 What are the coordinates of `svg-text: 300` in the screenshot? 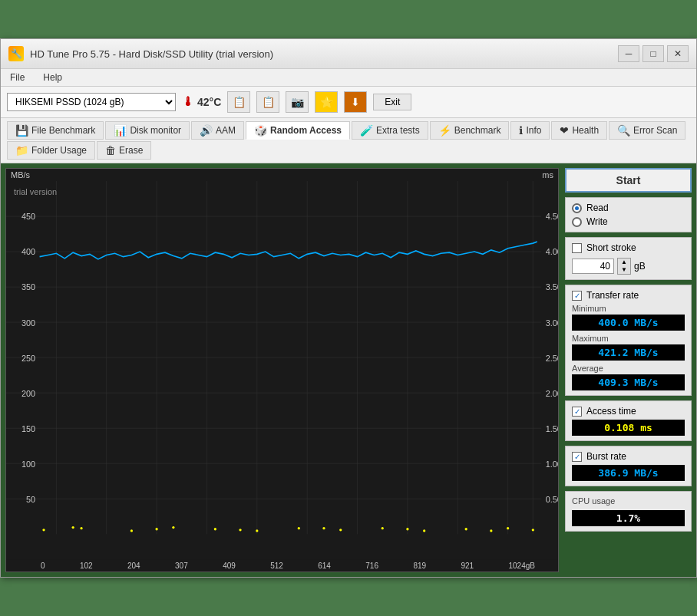 It's located at (28, 323).